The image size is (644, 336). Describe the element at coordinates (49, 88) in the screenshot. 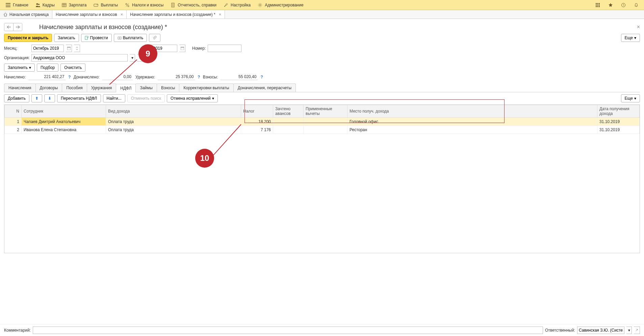

I see `inner-tab-1: Договоры` at that location.